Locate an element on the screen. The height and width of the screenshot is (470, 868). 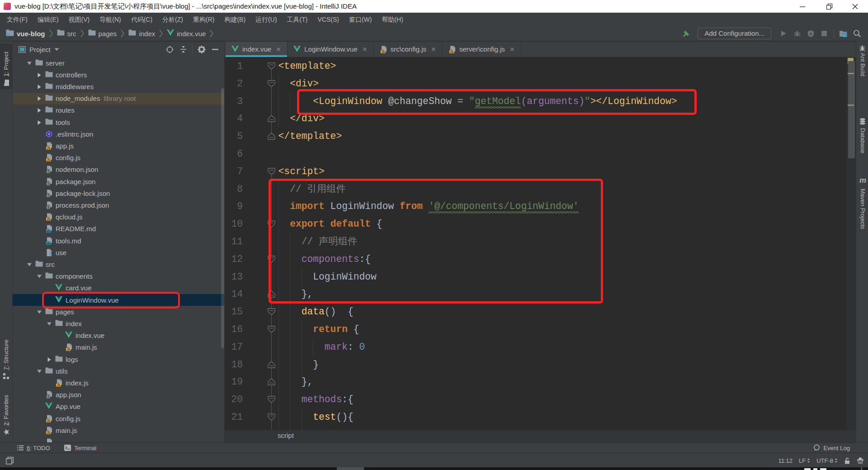
coverage-button is located at coordinates (811, 33).